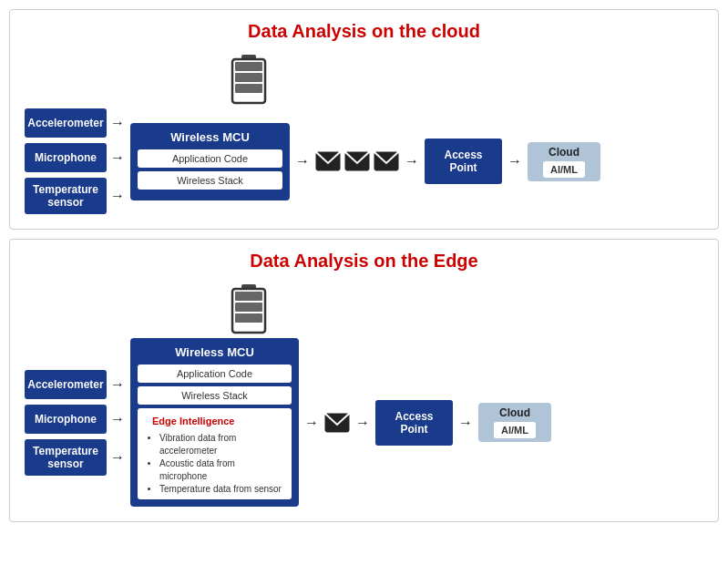  I want to click on arrow-accel-bot: →, so click(118, 385).